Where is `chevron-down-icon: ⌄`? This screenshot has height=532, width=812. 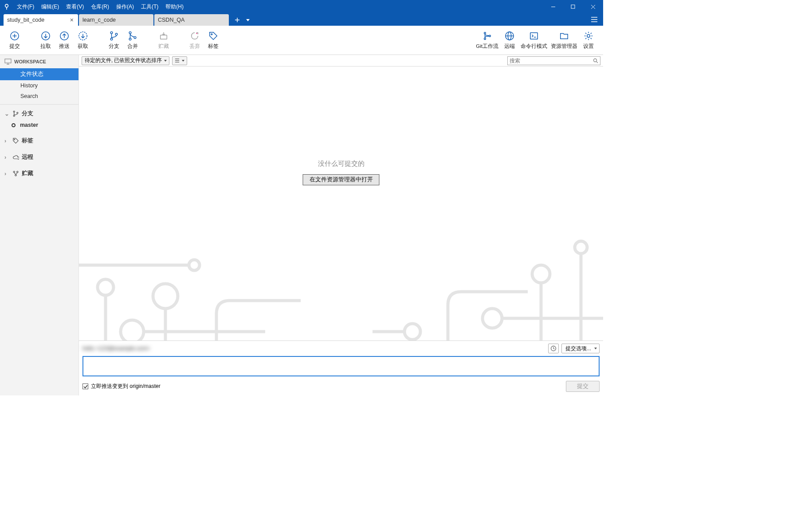 chevron-down-icon: ⌄ is located at coordinates (8, 113).